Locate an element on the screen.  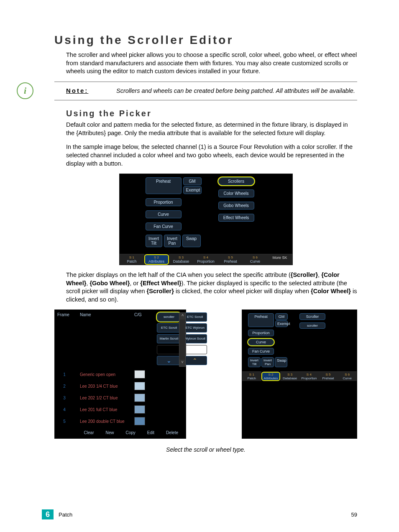
figure-picker-right: Preheat GM Exempt Proportion Curve Fan C… is located at coordinates (299, 374).